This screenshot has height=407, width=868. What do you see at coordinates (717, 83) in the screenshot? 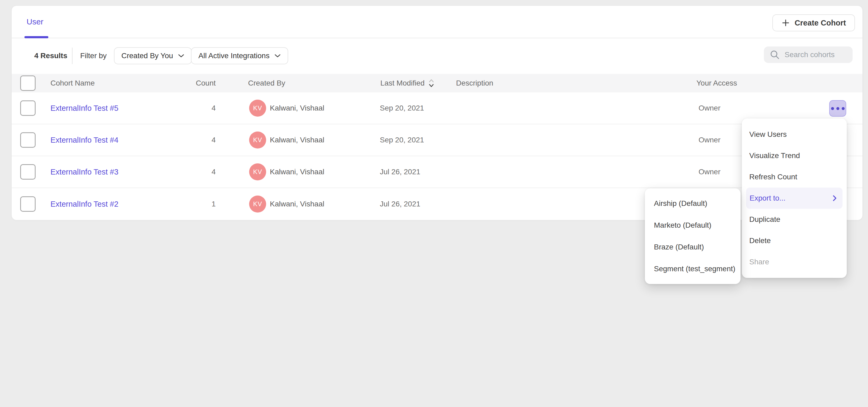
I see `column-your-access: Your Access` at bounding box center [717, 83].